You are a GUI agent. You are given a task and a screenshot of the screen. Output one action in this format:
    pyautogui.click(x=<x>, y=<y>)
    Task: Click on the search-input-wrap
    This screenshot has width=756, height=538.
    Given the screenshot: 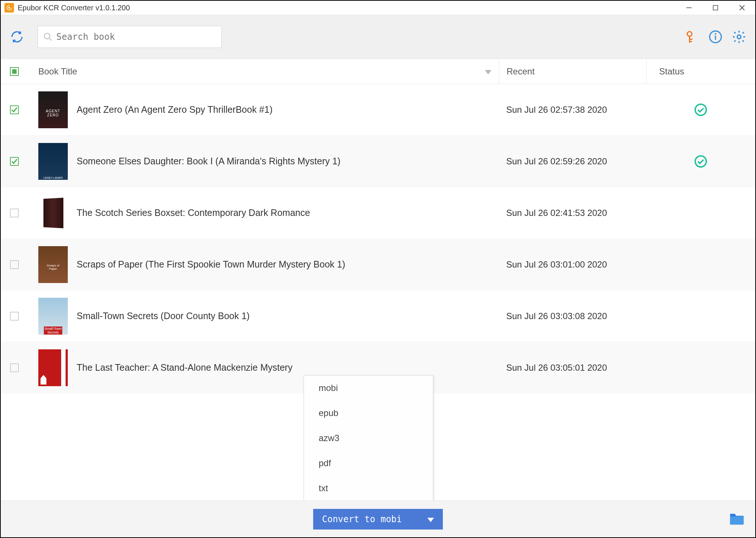 What is the action you would take?
    pyautogui.click(x=130, y=37)
    